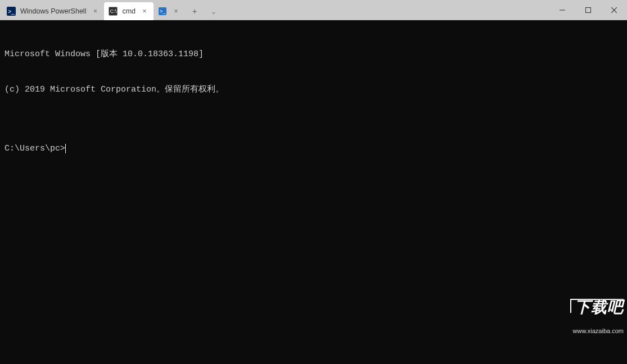  I want to click on close-icon, so click(614, 10).